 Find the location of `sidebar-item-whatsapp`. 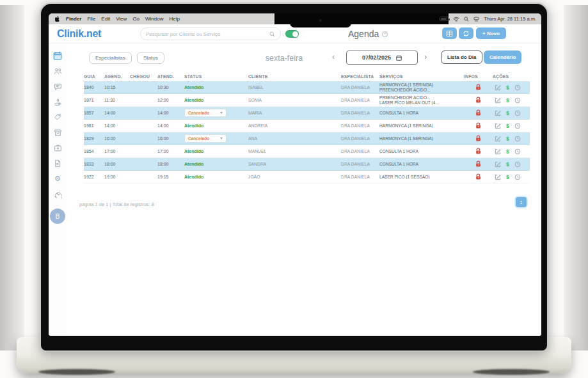

sidebar-item-whatsapp is located at coordinates (58, 194).